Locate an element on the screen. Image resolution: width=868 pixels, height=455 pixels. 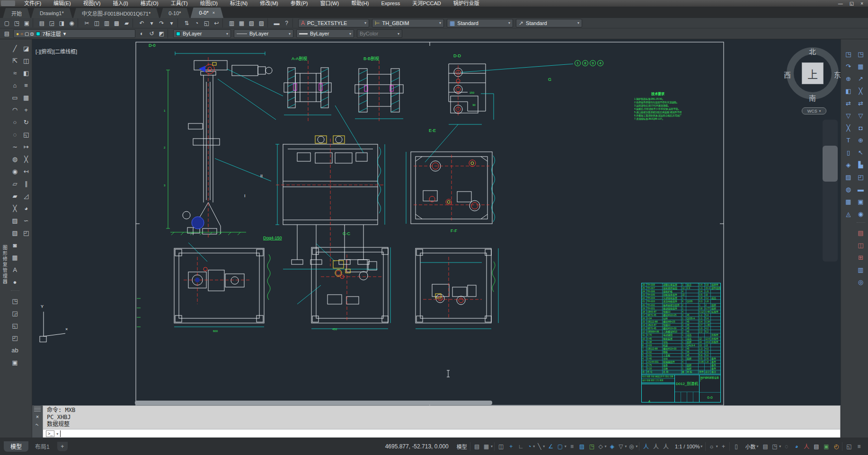
3d-object-snap-icon: ◇▾ is located at coordinates (603, 446).